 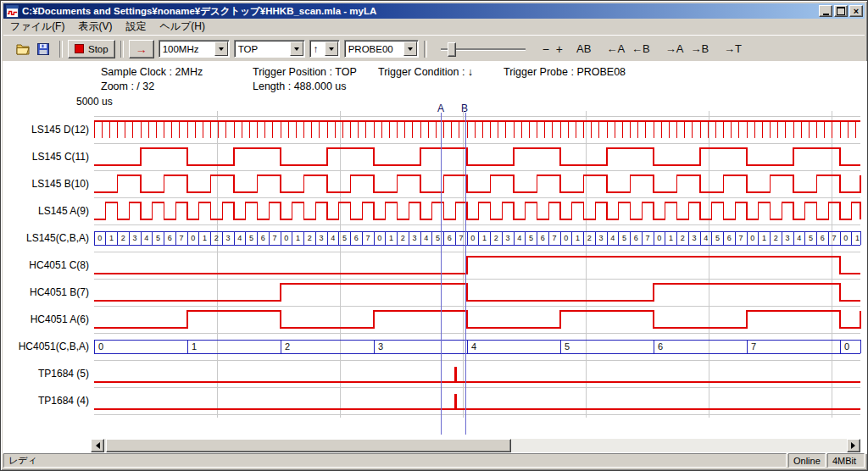 What do you see at coordinates (92, 49) in the screenshot?
I see `stop-button: Stop` at bounding box center [92, 49].